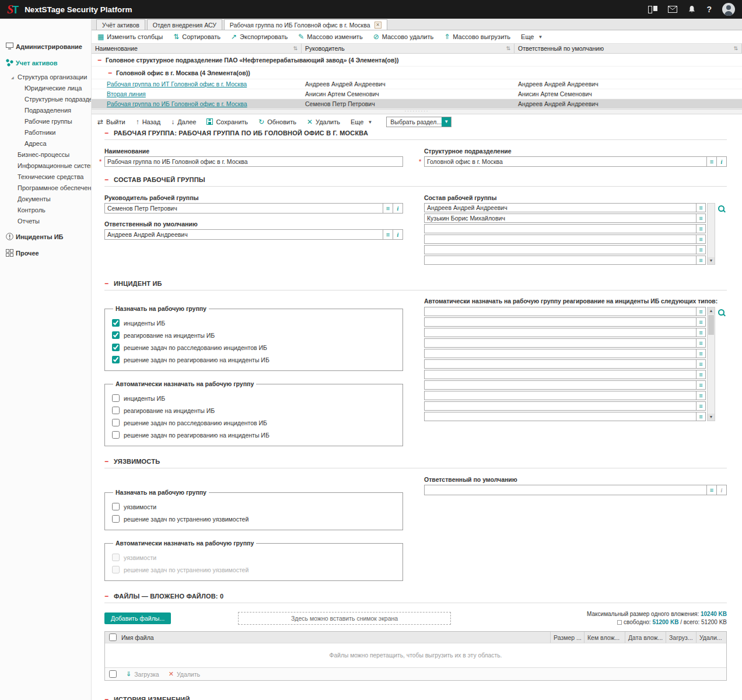 The image size is (742, 700). What do you see at coordinates (197, 37) in the screenshot?
I see `sort-button: ⇅Сортировать` at bounding box center [197, 37].